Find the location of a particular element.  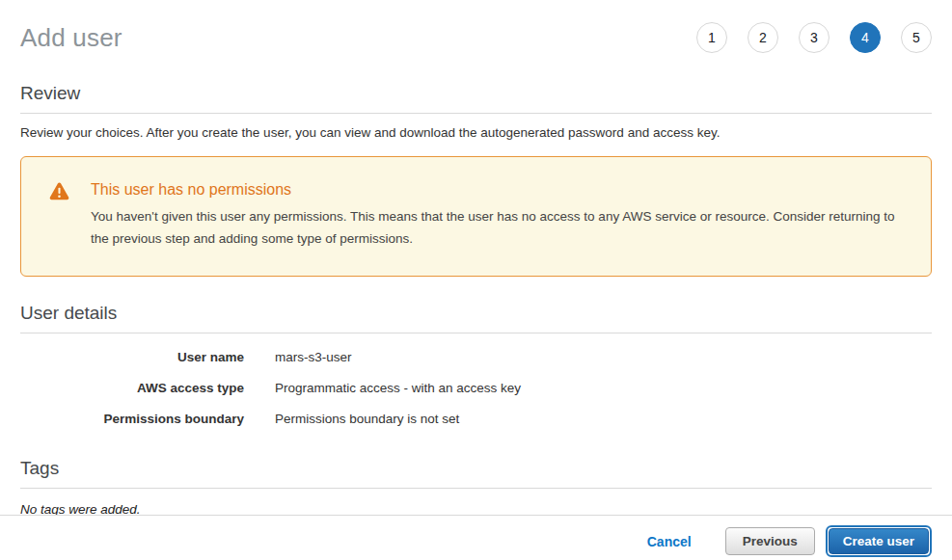

aws-access-type-value: Programmatic access - with an access key is located at coordinates (397, 387).